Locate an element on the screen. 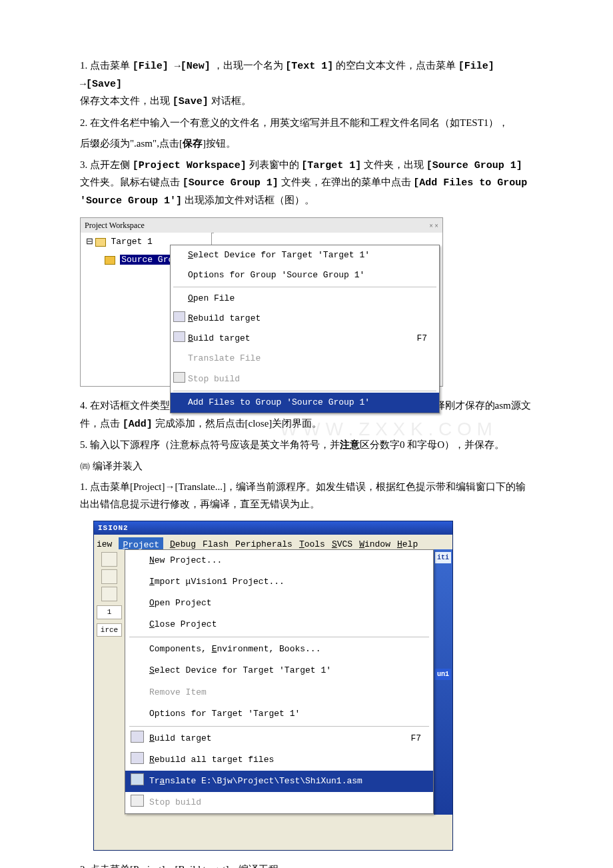 The image size is (613, 868). ctx-label: pen File is located at coordinates (214, 299).